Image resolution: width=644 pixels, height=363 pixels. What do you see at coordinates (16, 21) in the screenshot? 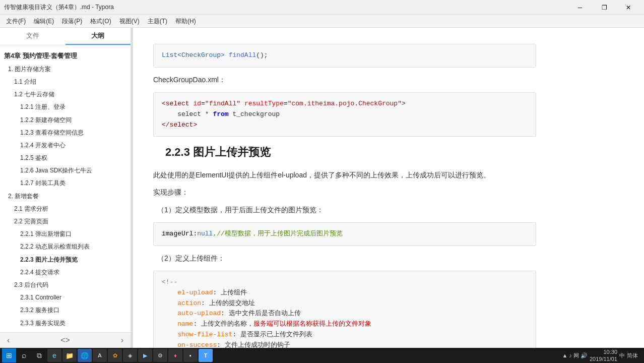
I see `menu-file: 文件(F)` at bounding box center [16, 21].